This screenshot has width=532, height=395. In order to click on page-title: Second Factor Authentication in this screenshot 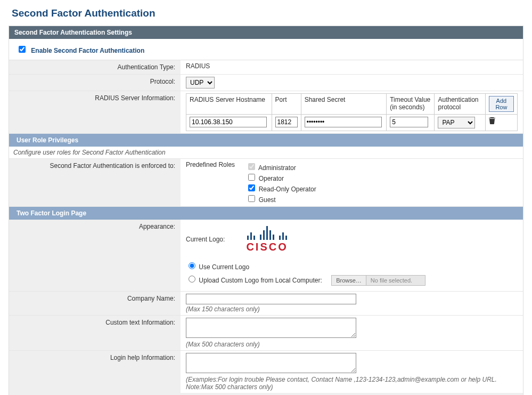, I will do `click(267, 13)`.